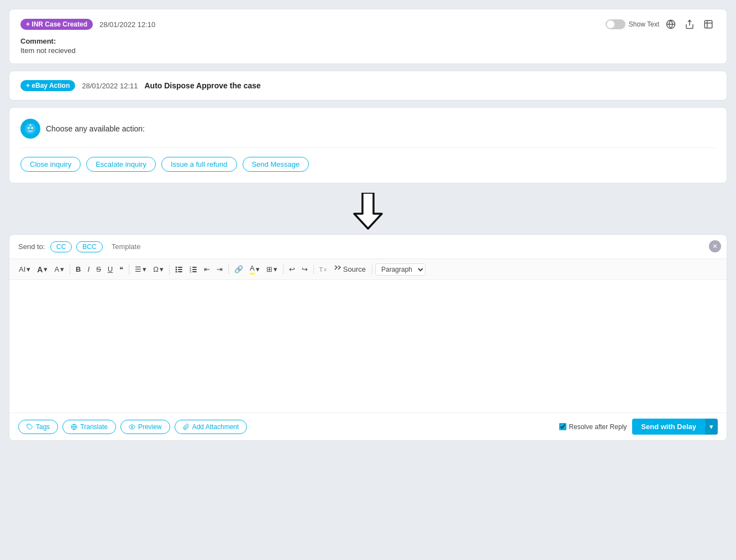 The height and width of the screenshot is (560, 736). I want to click on show-text-label: Show Text, so click(644, 24).